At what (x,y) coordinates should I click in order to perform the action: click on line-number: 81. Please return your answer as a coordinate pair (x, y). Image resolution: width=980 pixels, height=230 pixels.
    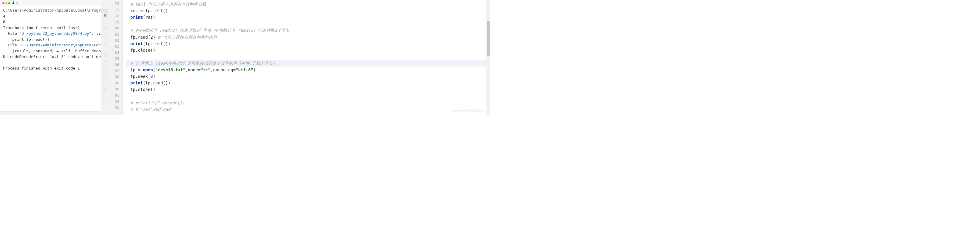
    Looking at the image, I should click on (114, 35).